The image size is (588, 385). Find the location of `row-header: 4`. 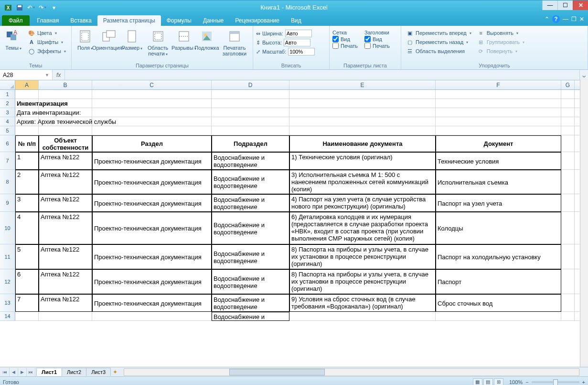

row-header: 4 is located at coordinates (8, 121).